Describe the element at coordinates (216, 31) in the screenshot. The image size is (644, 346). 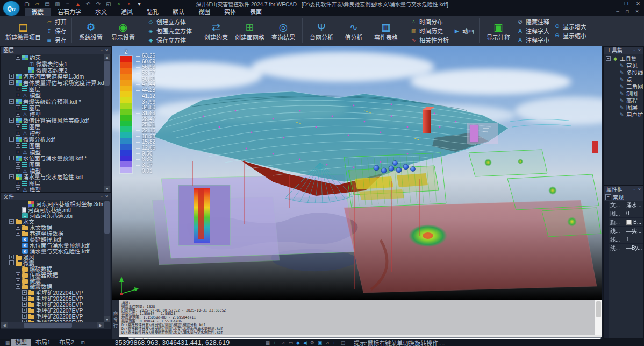
I see `create-constraint-button: ⇄创建约束` at that location.